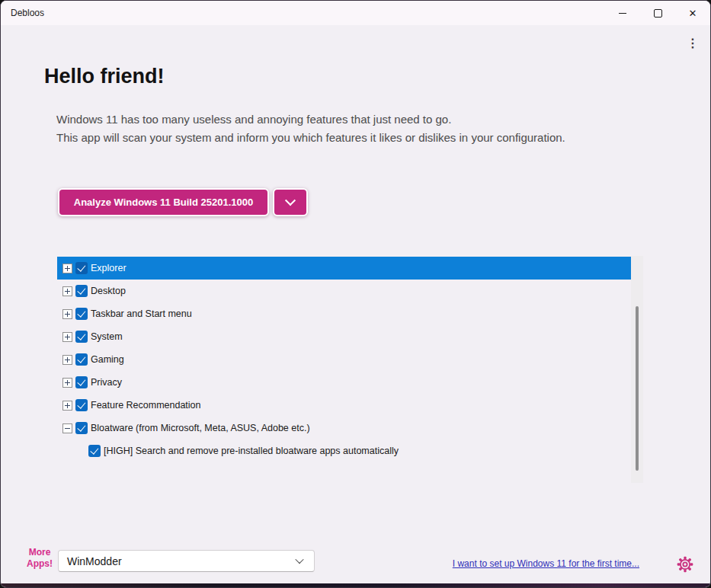  I want to click on maximize-icon, so click(658, 14).